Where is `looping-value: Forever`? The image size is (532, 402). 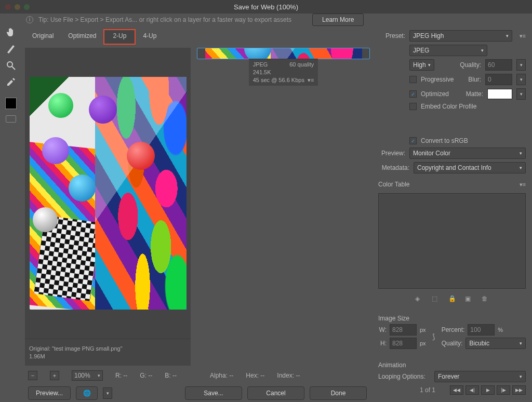
looping-value: Forever is located at coordinates (449, 377).